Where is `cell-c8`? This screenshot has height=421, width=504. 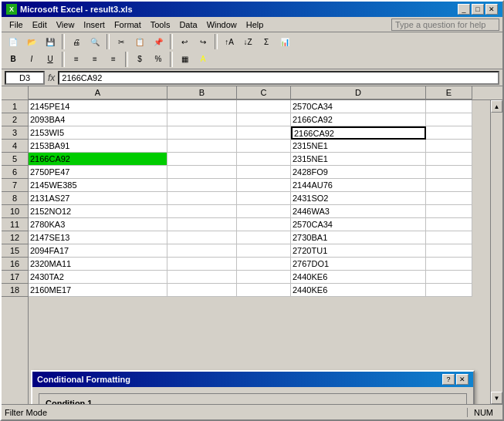
cell-c8 is located at coordinates (264, 199).